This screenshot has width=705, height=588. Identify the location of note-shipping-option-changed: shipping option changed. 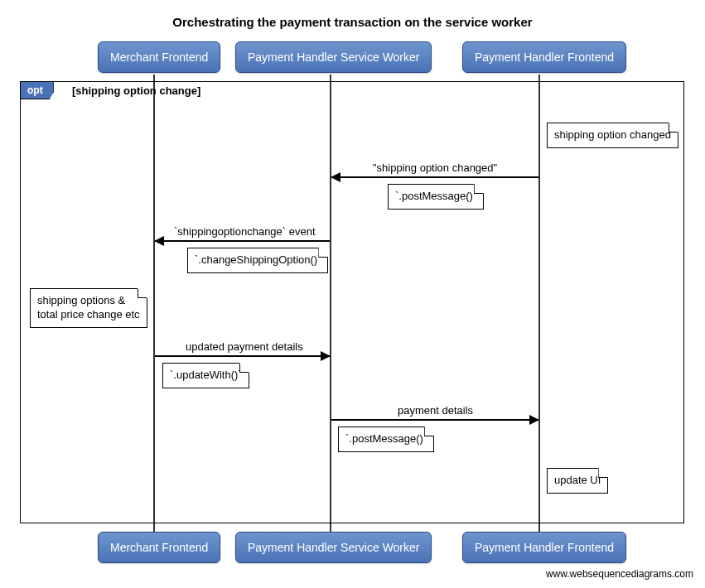
(613, 136).